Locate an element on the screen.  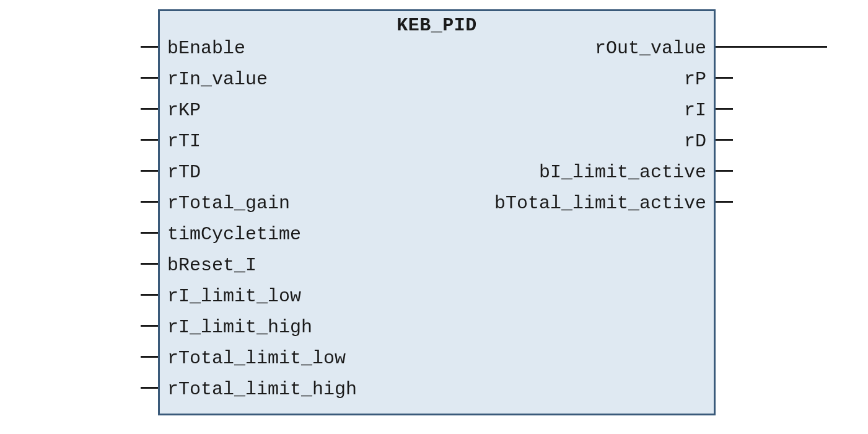
input-pin-rI_limit_high: rI_limit_high is located at coordinates (240, 327).